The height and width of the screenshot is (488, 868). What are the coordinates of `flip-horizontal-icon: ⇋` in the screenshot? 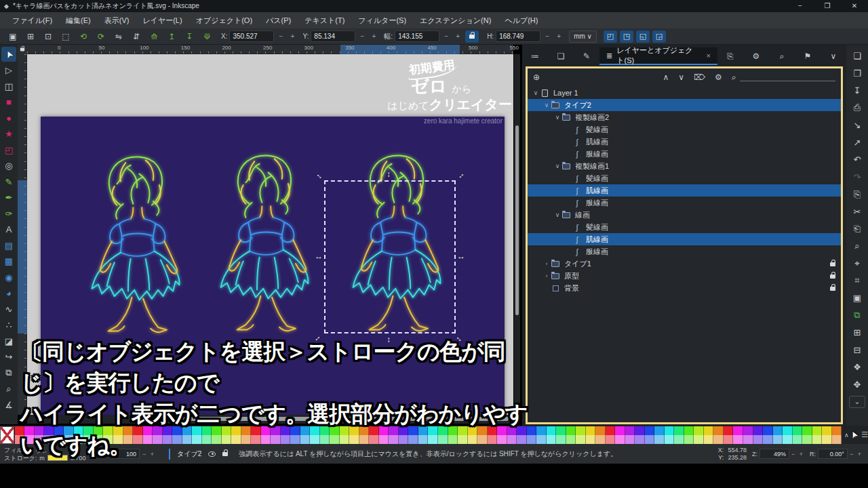 It's located at (119, 37).